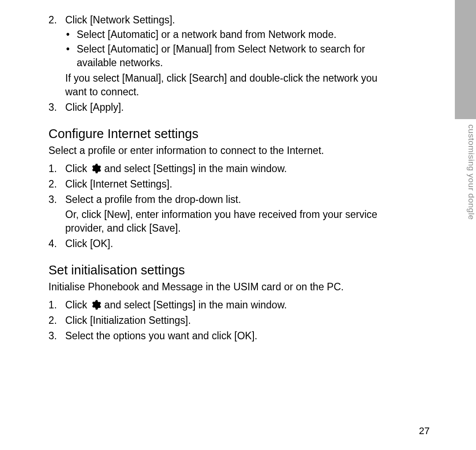 The image size is (476, 450). I want to click on configure-steps-list: Click and select [Settings] in the main …, so click(220, 206).